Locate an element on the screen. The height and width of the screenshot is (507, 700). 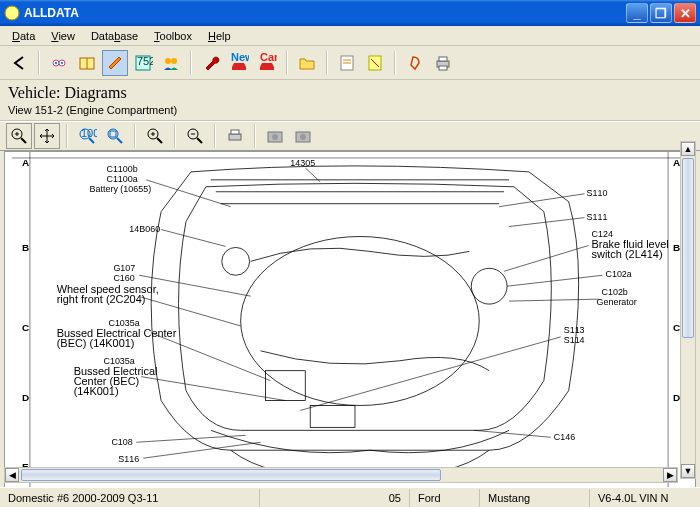
status-engine: V6-4.0L VIN N is located at coordinates (645, 498).